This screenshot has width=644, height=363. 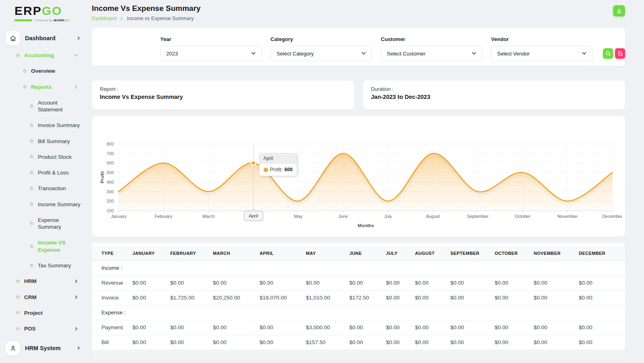 I want to click on sidebar-item-transaction: Transaction, so click(x=49, y=188).